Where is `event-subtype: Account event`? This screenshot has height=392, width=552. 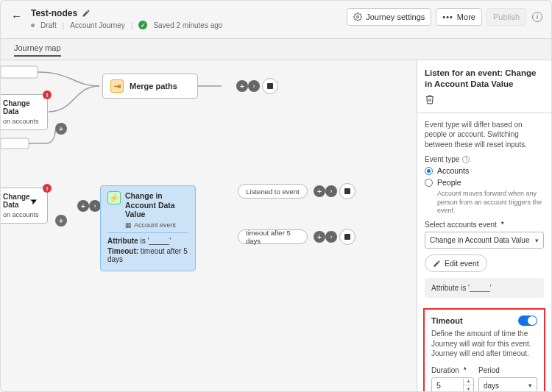 event-subtype: Account event is located at coordinates (155, 225).